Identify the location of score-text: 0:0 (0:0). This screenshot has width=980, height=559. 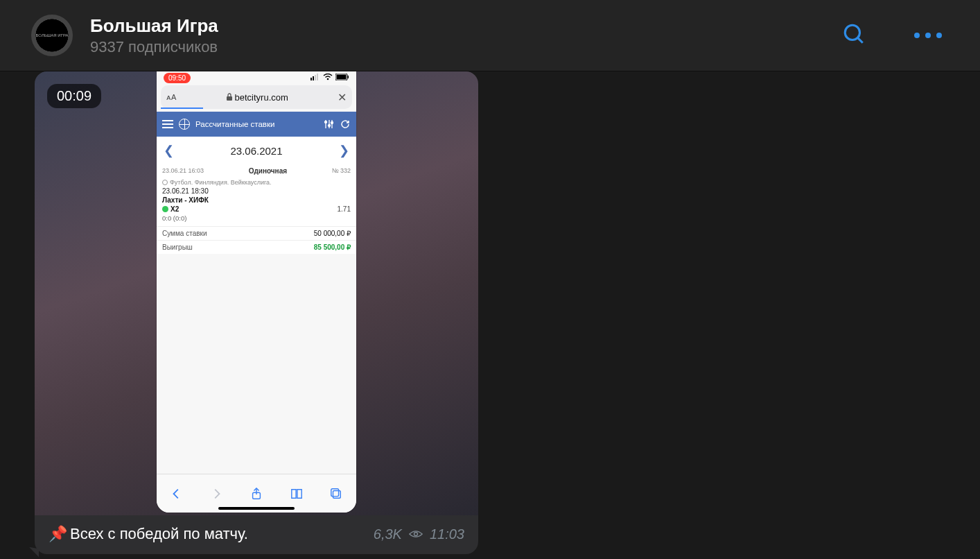
(256, 218).